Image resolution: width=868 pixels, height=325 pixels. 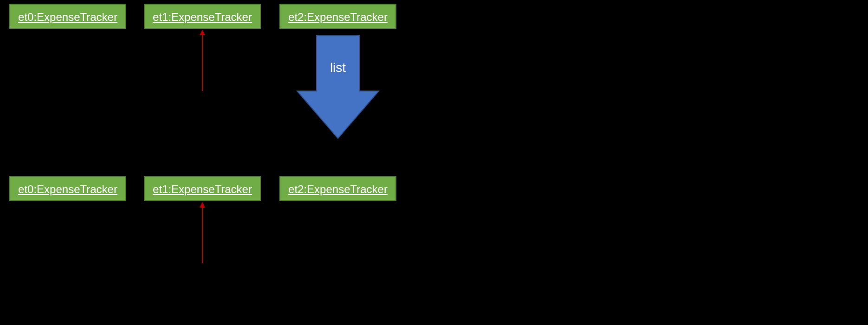 What do you see at coordinates (338, 68) in the screenshot?
I see `big-arrow-label: list` at bounding box center [338, 68].